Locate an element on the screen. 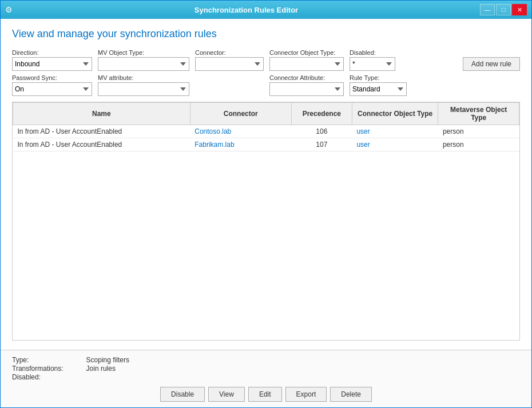  direction-group: Direction: Inbound Outbound is located at coordinates (52, 60).